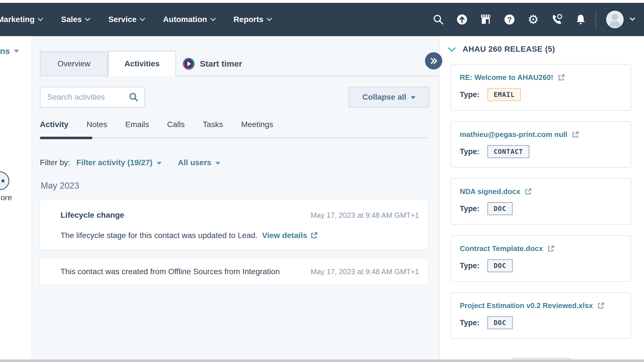  Describe the element at coordinates (159, 235) in the screenshot. I see `event-body: The lifecycle stage for this contact was…` at that location.